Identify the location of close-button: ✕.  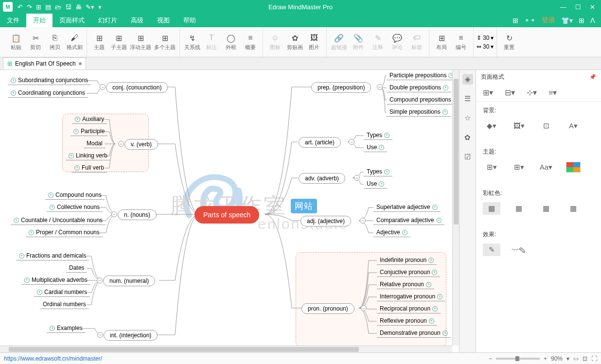
(592, 7).